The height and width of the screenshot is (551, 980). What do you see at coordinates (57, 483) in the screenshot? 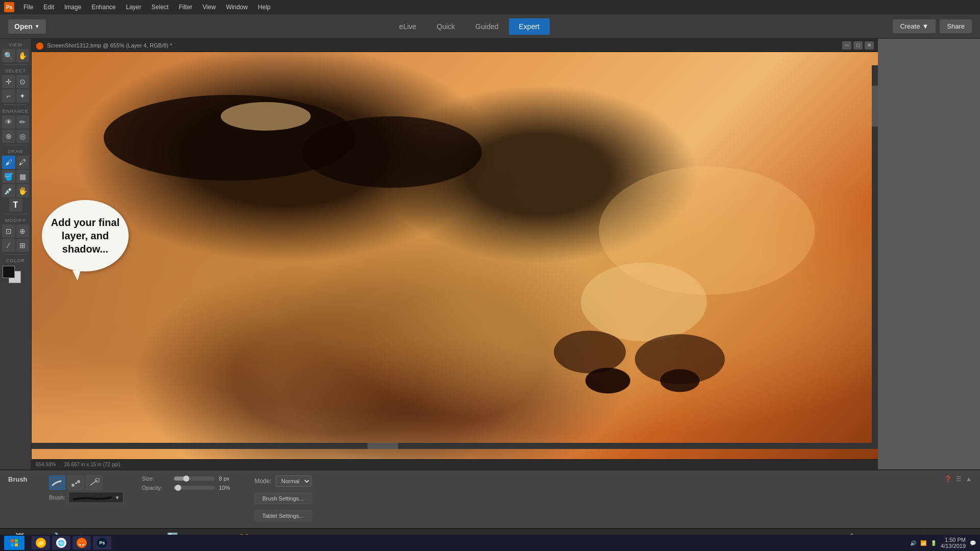
I see `brush-normal-btn` at bounding box center [57, 483].